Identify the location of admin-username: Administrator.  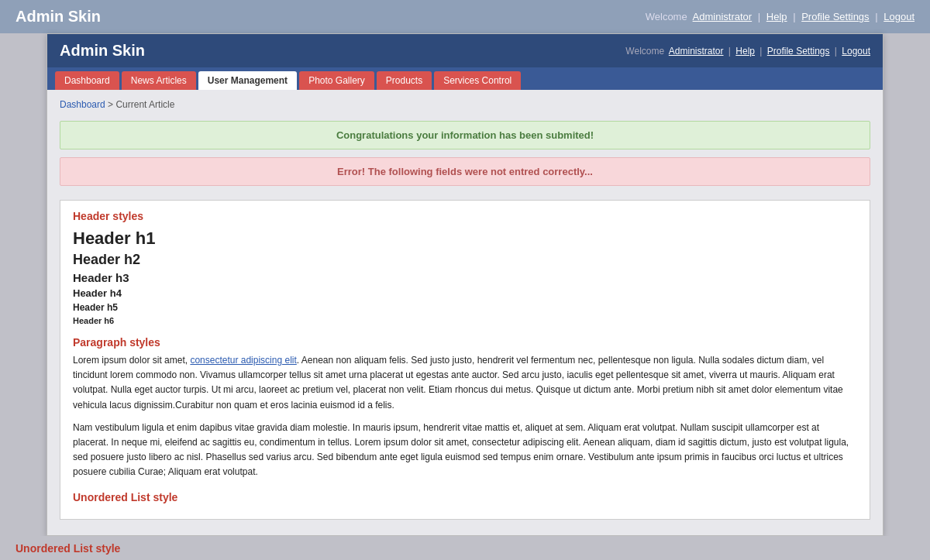
(696, 51).